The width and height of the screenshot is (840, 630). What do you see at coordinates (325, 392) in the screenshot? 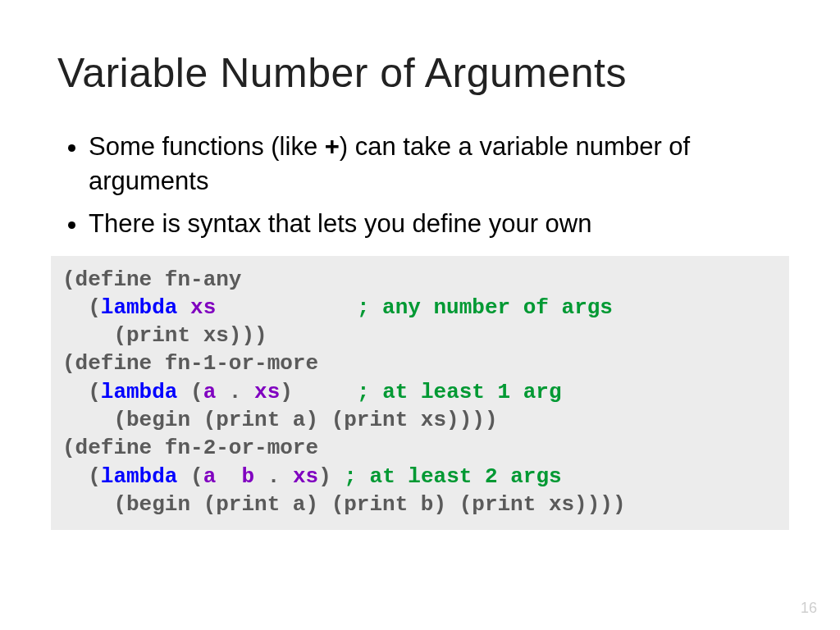
I see `code-l5-pad` at bounding box center [325, 392].